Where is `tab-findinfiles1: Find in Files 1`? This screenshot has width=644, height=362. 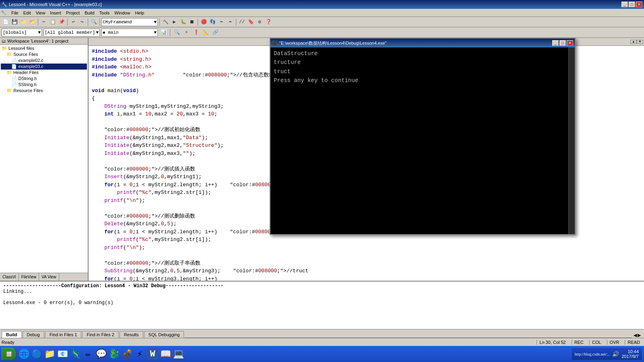 tab-findinfiles1: Find in Files 1 is located at coordinates (63, 335).